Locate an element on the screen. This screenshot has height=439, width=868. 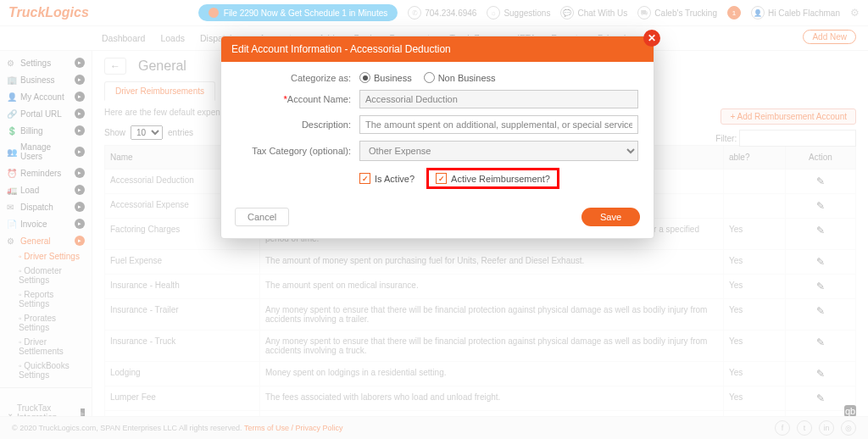
save-button: Save is located at coordinates (610, 217).